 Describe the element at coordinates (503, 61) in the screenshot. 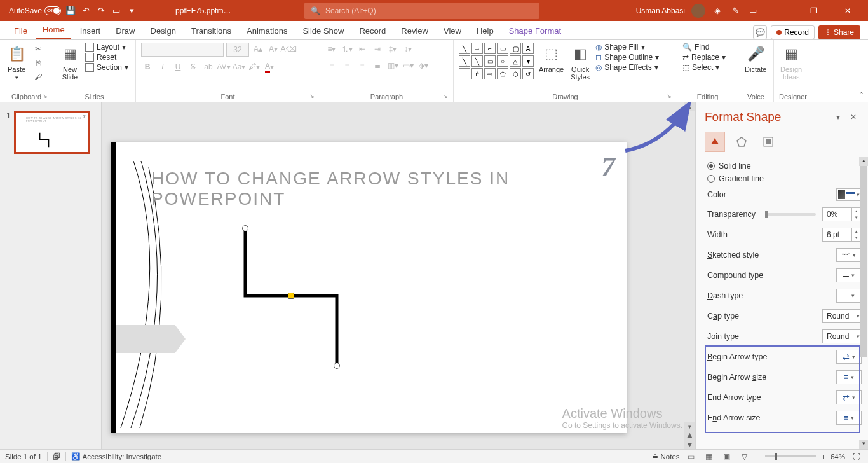

I see `shape-oval-icon: ○` at that location.